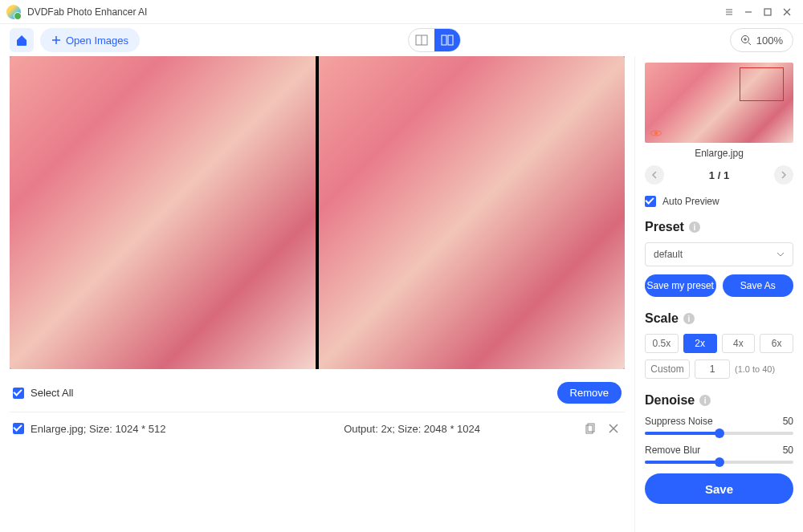 The image size is (803, 532). Describe the element at coordinates (402, 12) in the screenshot. I see `title-bar: DVDFab Photo Enhancer AI` at that location.